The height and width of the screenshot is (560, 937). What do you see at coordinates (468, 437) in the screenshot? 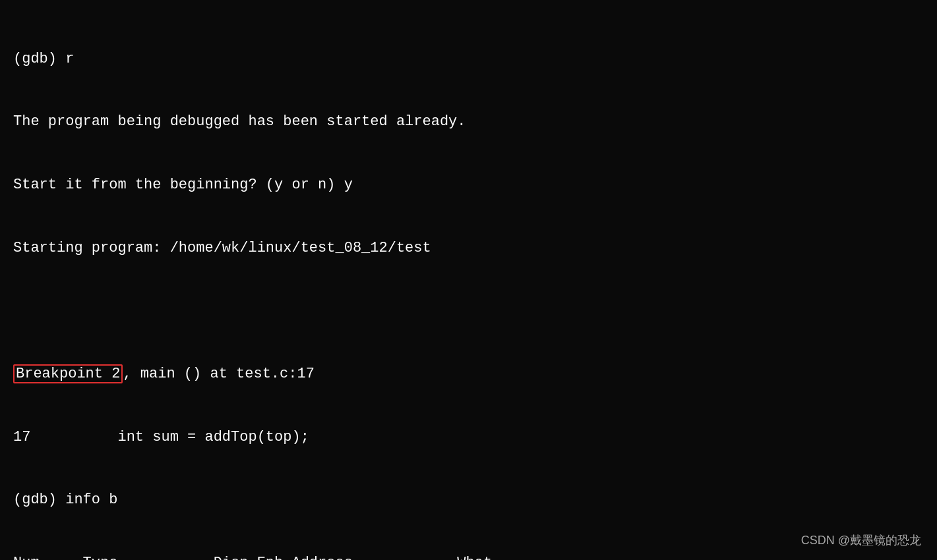
I see `line-17: 17 int sum = addTop(top);` at bounding box center [468, 437].